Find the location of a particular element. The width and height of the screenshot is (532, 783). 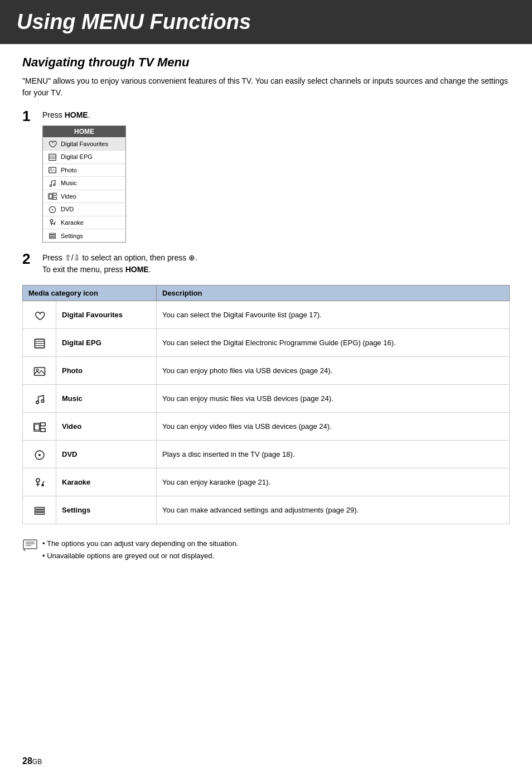

intro-text: "MENU" allows you to enjoy various conve… is located at coordinates (266, 87).